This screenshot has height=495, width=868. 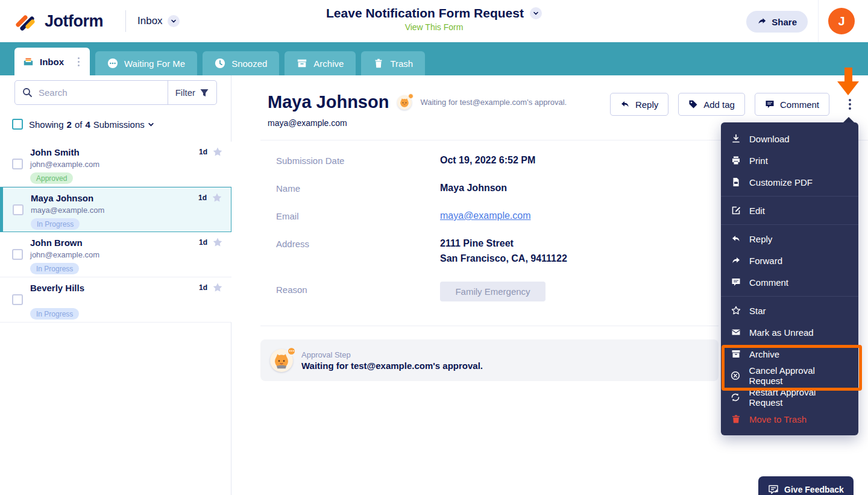 What do you see at coordinates (814, 490) in the screenshot?
I see `give-feedback-label: Give Feedback` at bounding box center [814, 490].